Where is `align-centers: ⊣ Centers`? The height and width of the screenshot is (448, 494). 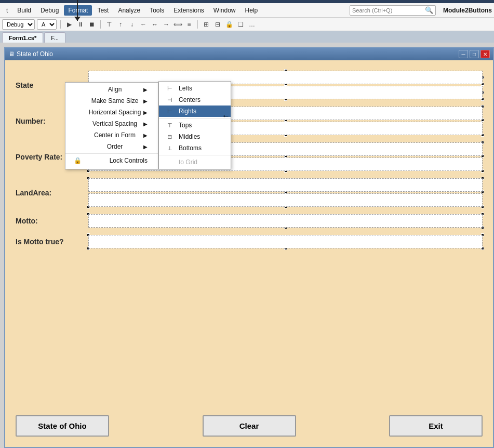
align-centers: ⊣ Centers is located at coordinates (195, 100).